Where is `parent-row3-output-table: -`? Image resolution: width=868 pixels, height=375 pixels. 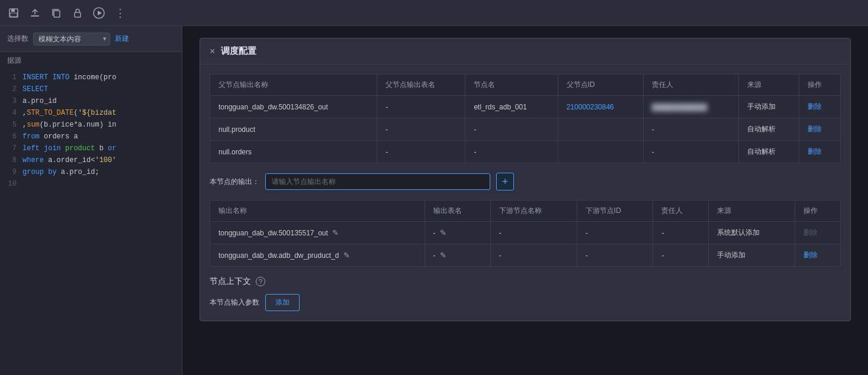
parent-row3-output-table: - is located at coordinates (422, 152).